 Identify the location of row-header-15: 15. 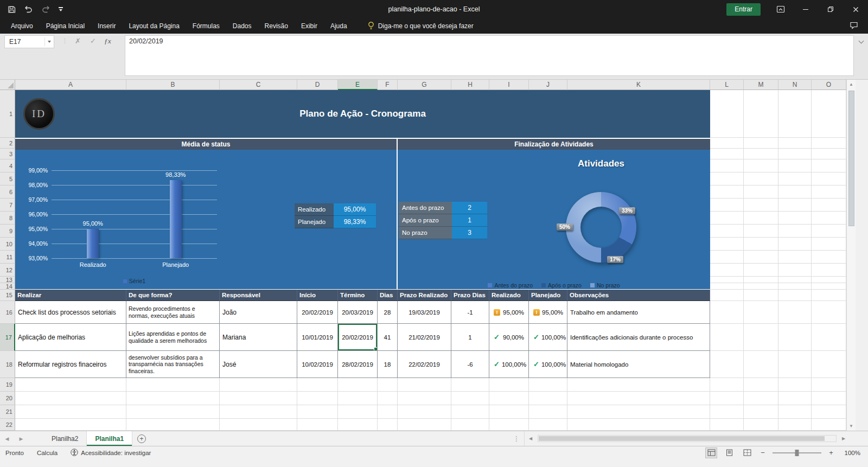
(8, 295).